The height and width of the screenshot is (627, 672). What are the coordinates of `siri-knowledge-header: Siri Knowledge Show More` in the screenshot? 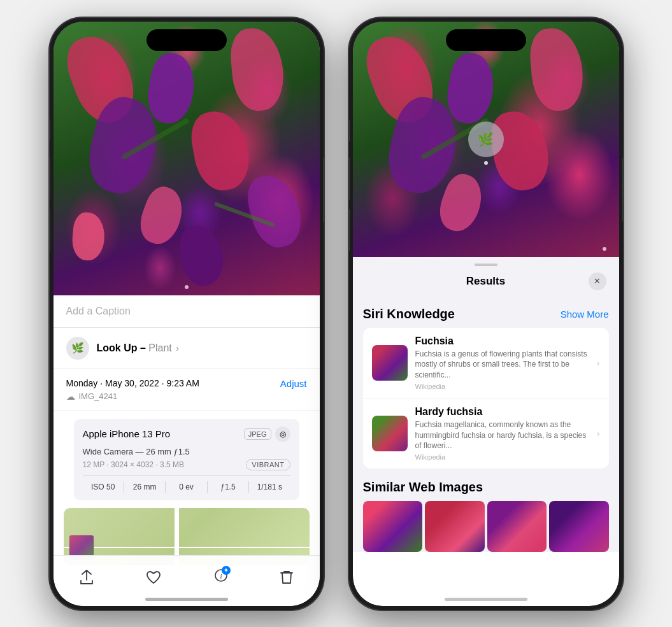 It's located at (486, 313).